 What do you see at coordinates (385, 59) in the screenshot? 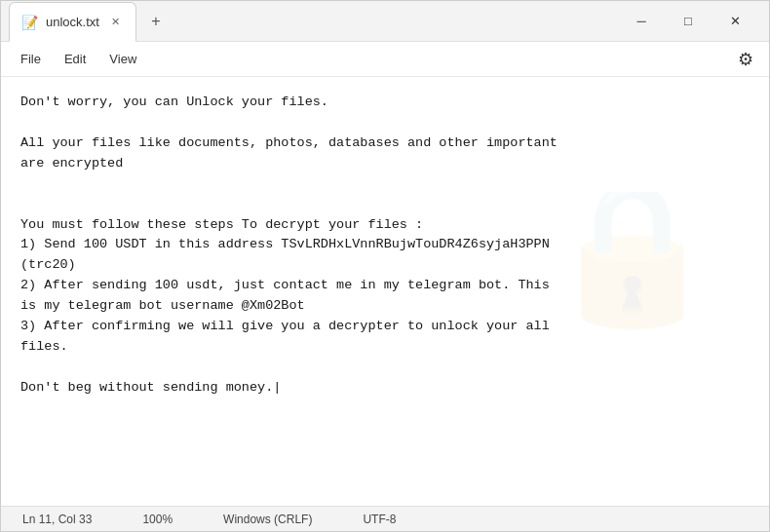
I see `menu-bar: File Edit View ⚙` at bounding box center [385, 59].